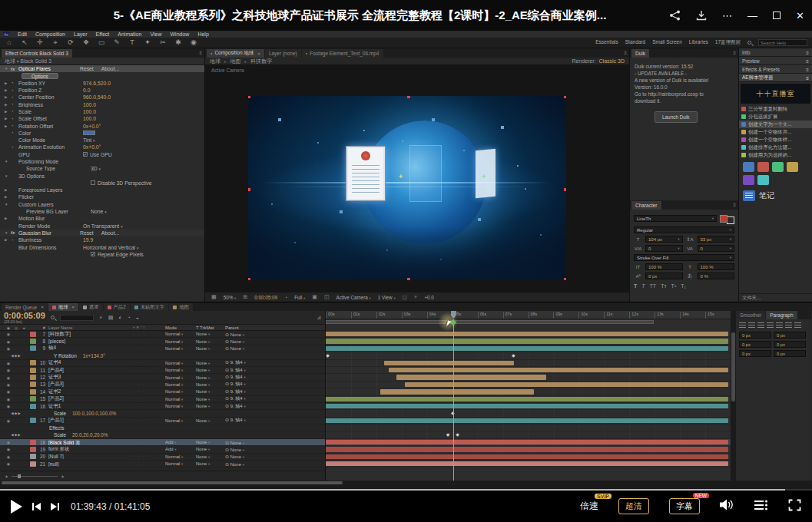  Describe the element at coordinates (283, 54) in the screenshot. I see `comp-tab: Layer (none)` at that location.